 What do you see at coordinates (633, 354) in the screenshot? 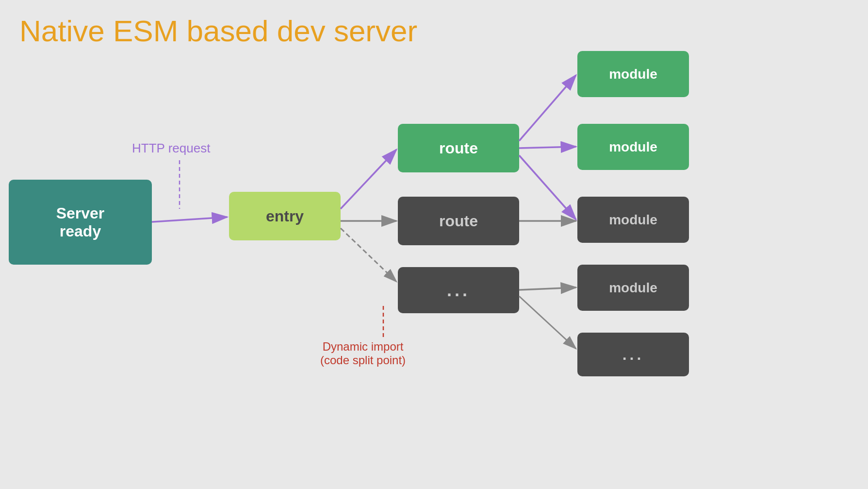
I see `module-5-box: ...` at bounding box center [633, 354].